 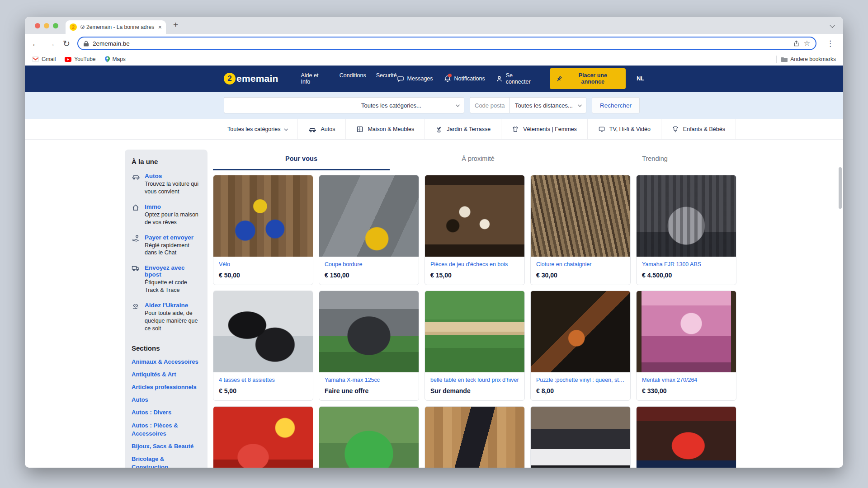 I want to click on listing-photo-vinyl, so click(x=580, y=332).